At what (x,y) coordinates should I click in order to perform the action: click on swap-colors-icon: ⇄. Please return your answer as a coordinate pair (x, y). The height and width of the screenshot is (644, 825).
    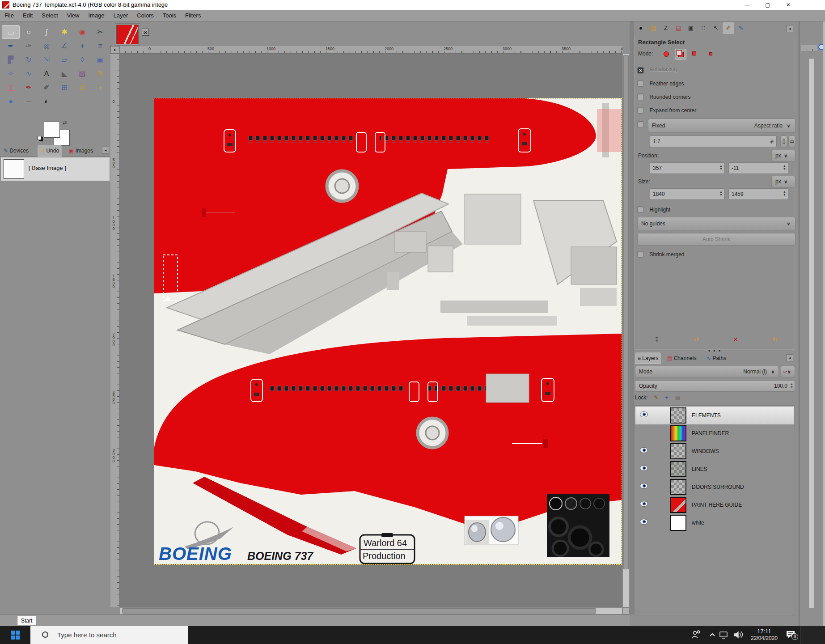
    Looking at the image, I should click on (64, 123).